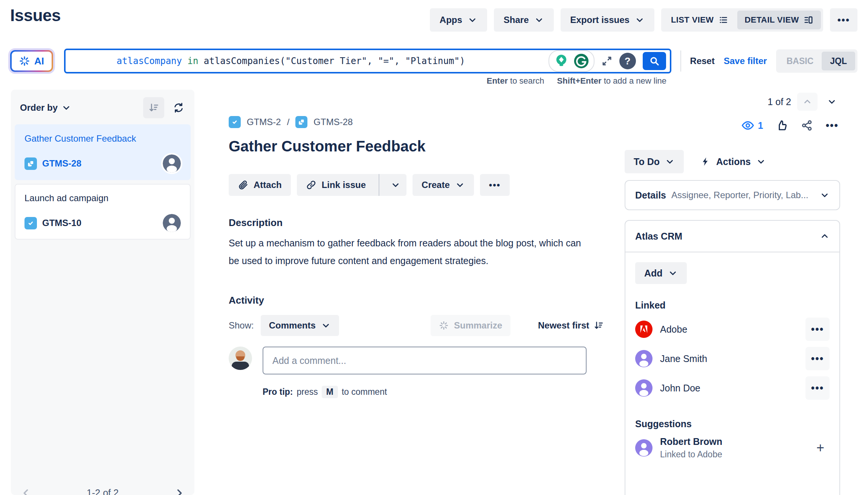 The width and height of the screenshot is (868, 495). What do you see at coordinates (807, 102) in the screenshot?
I see `previous-issue-button` at bounding box center [807, 102].